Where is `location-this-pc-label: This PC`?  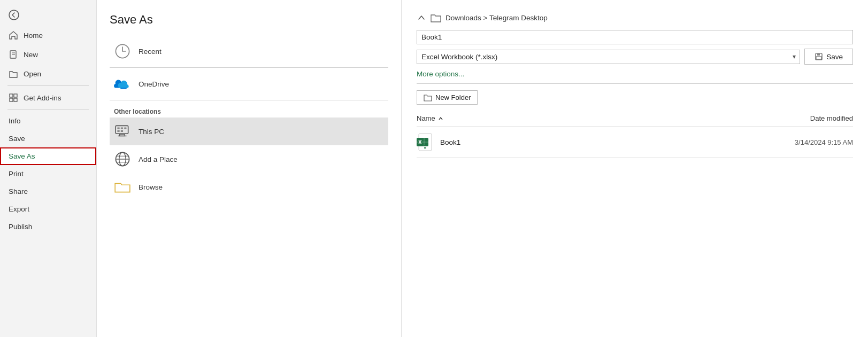 location-this-pc-label: This PC is located at coordinates (151, 131).